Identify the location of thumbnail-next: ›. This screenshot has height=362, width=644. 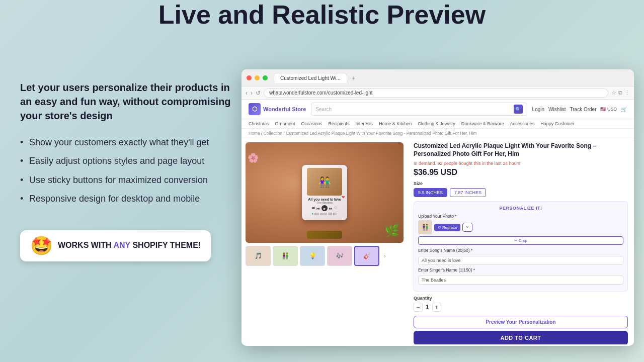
(385, 256).